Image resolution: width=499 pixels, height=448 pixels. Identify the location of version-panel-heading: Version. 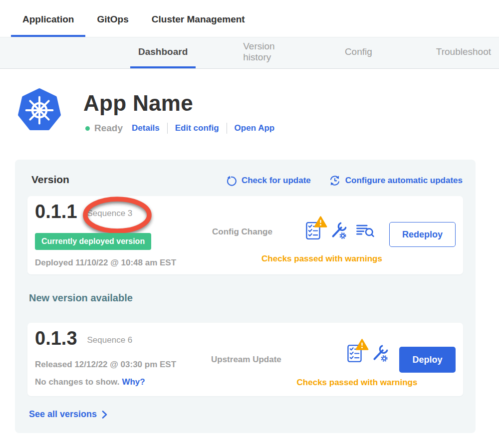
(50, 180).